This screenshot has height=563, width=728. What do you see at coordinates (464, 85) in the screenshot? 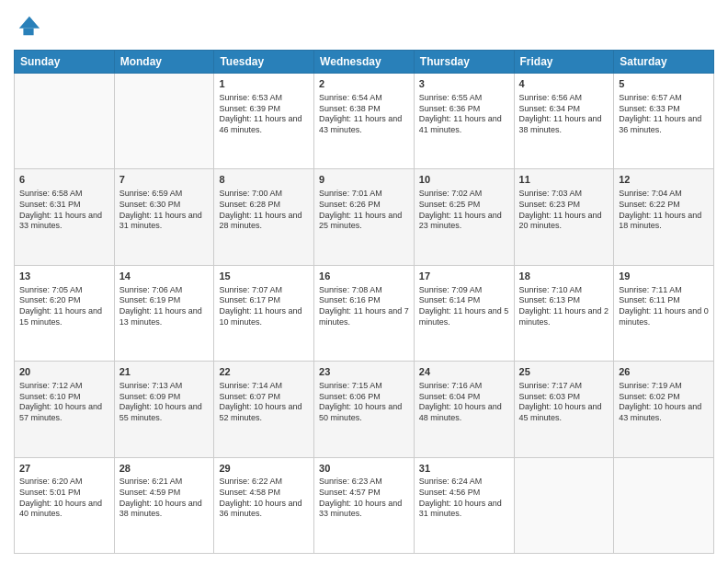
I see `day-number: 3` at bounding box center [464, 85].